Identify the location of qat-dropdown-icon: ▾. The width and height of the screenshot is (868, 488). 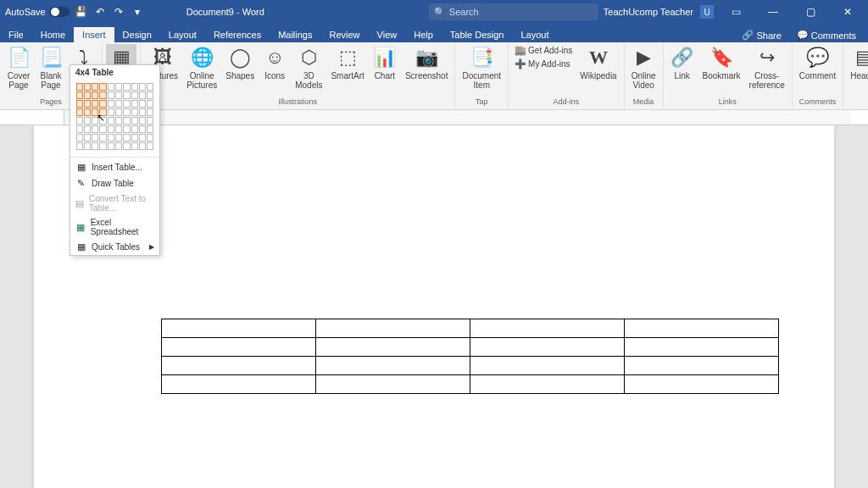
(137, 12).